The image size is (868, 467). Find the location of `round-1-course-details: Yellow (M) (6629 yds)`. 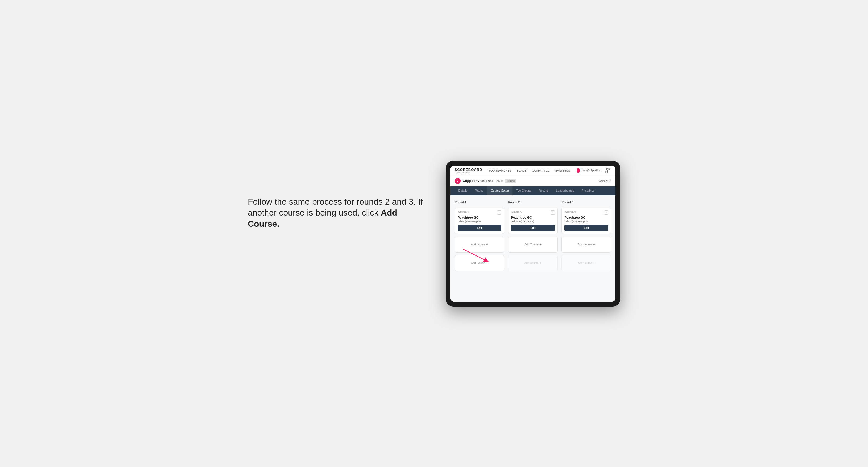

round-1-course-details: Yellow (M) (6629 yds) is located at coordinates (480, 221).